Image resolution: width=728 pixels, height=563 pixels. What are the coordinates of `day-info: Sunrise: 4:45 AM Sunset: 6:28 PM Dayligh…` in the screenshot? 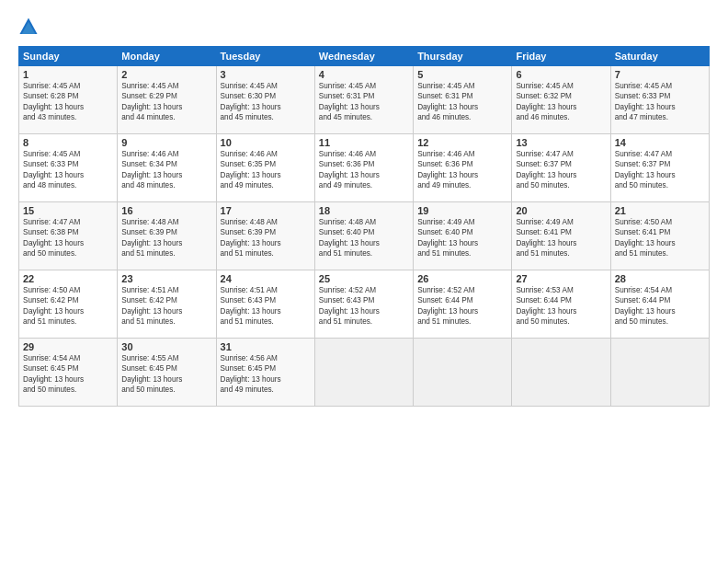 It's located at (68, 102).